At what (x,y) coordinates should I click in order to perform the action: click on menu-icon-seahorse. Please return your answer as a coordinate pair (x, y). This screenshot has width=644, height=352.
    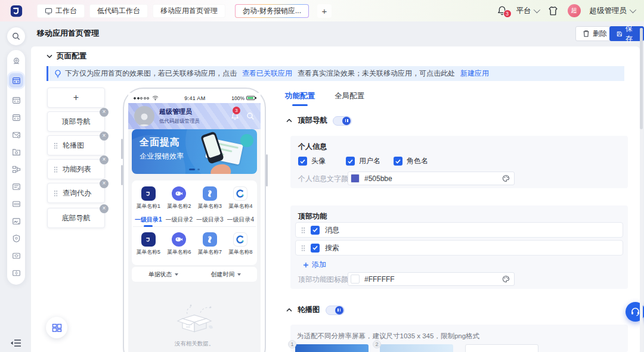
    Looking at the image, I should click on (210, 194).